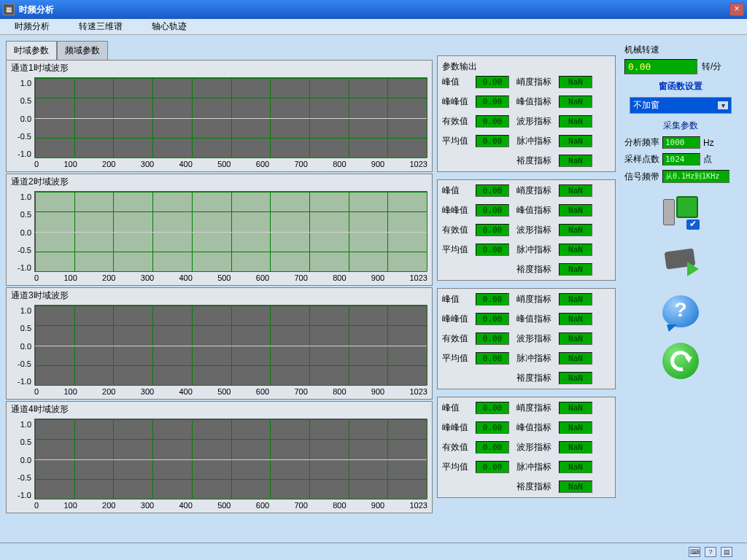 The image size is (747, 560). Describe the element at coordinates (737, 9) in the screenshot. I see `close-icon: ×` at that location.